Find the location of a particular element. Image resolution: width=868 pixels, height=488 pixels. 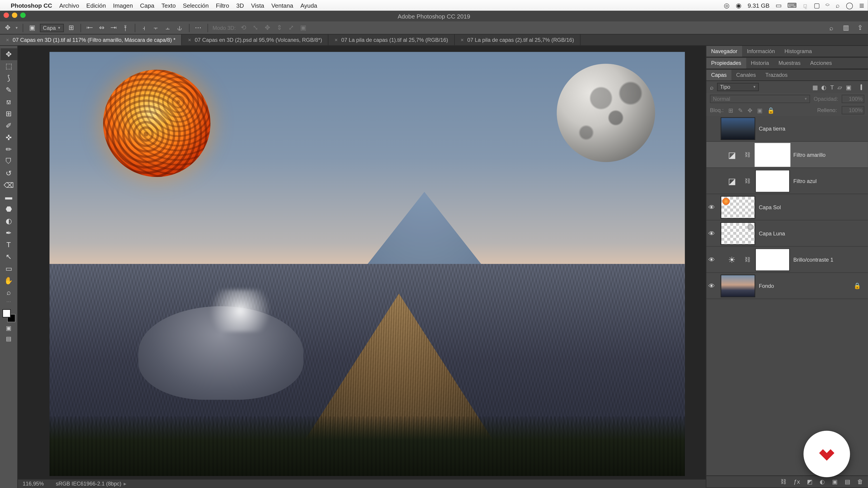

layer-lock-icon: 🔒 is located at coordinates (857, 286).